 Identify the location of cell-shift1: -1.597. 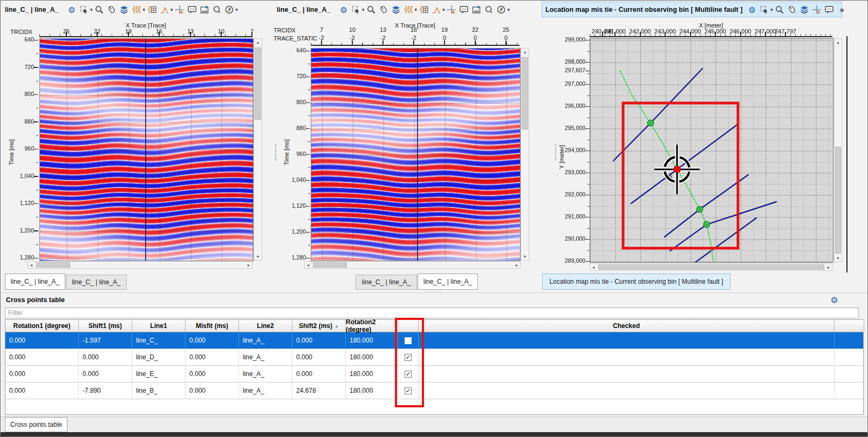
(106, 340).